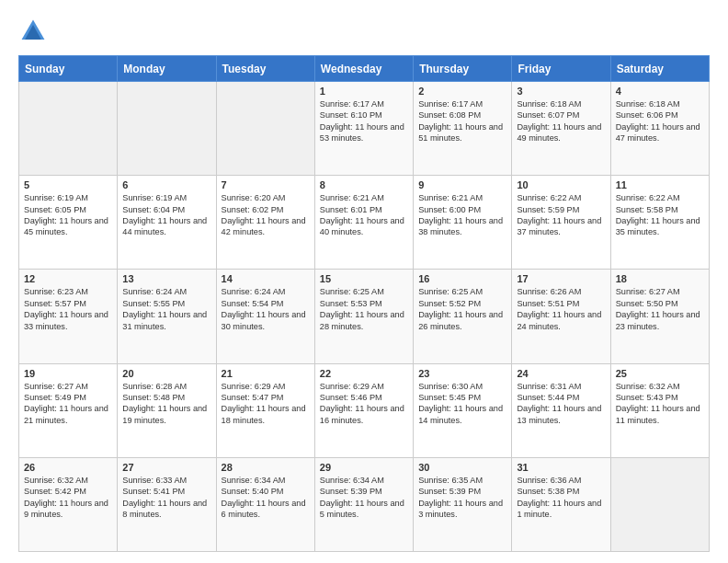  What do you see at coordinates (463, 223) in the screenshot?
I see `calendar-cell: 9Sunrise: 6:21 AM Sunset: 6:00 PM Daylig…` at bounding box center [463, 223].